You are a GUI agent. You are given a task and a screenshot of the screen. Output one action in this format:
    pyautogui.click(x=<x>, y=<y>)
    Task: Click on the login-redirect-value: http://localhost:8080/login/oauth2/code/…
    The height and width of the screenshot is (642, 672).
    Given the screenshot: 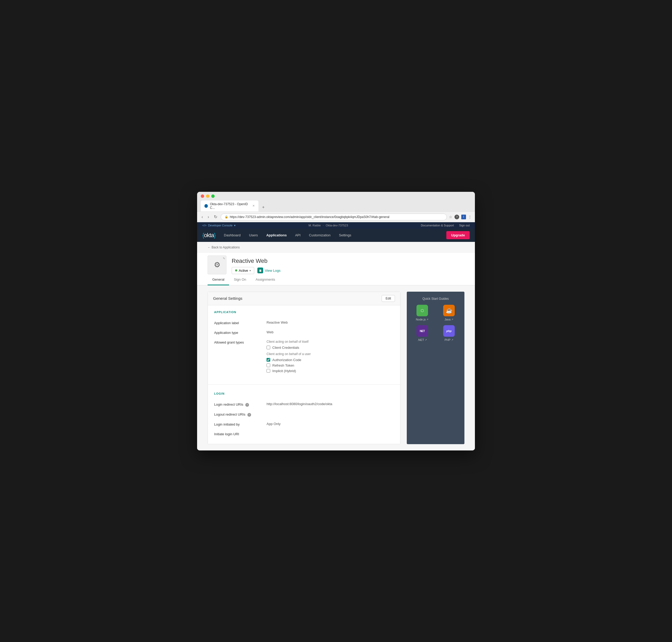 What is the action you would take?
    pyautogui.click(x=330, y=404)
    